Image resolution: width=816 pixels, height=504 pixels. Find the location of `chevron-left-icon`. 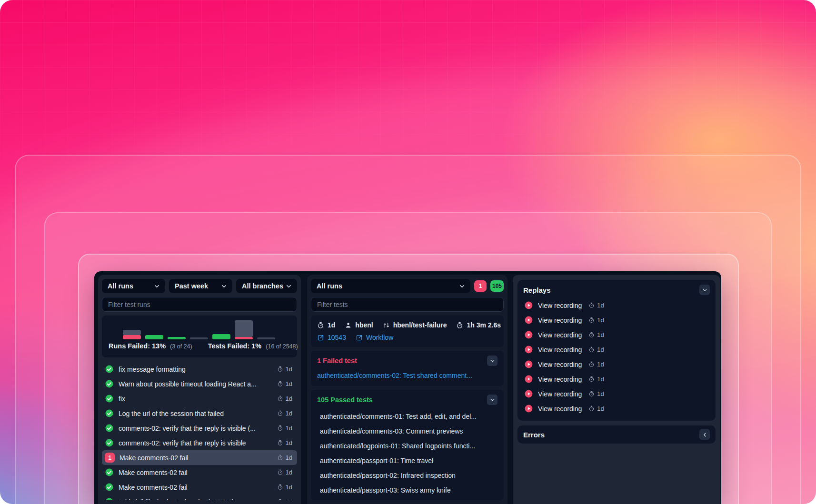

chevron-left-icon is located at coordinates (705, 435).